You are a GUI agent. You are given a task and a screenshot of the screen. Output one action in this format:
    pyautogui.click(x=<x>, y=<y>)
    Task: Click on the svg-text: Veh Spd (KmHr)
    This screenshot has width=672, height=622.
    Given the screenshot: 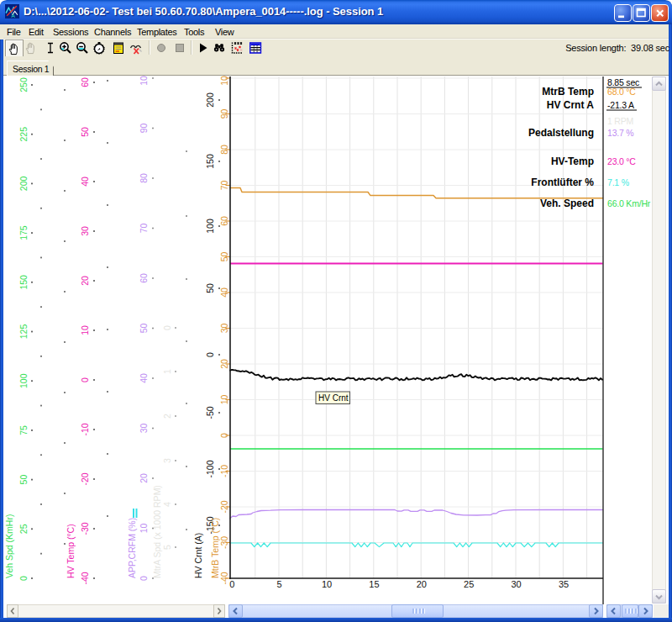 What is the action you would take?
    pyautogui.click(x=9, y=546)
    